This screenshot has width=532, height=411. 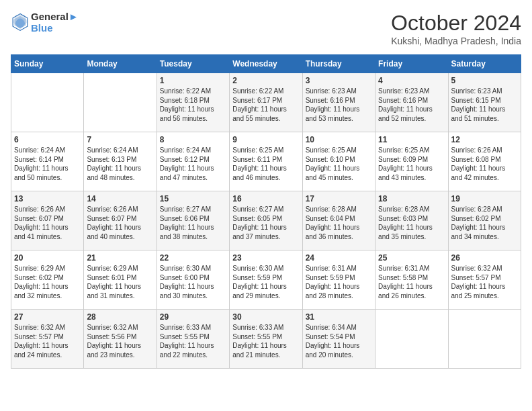 What do you see at coordinates (339, 64) in the screenshot?
I see `day-header-thursday: Thursday` at bounding box center [339, 64].